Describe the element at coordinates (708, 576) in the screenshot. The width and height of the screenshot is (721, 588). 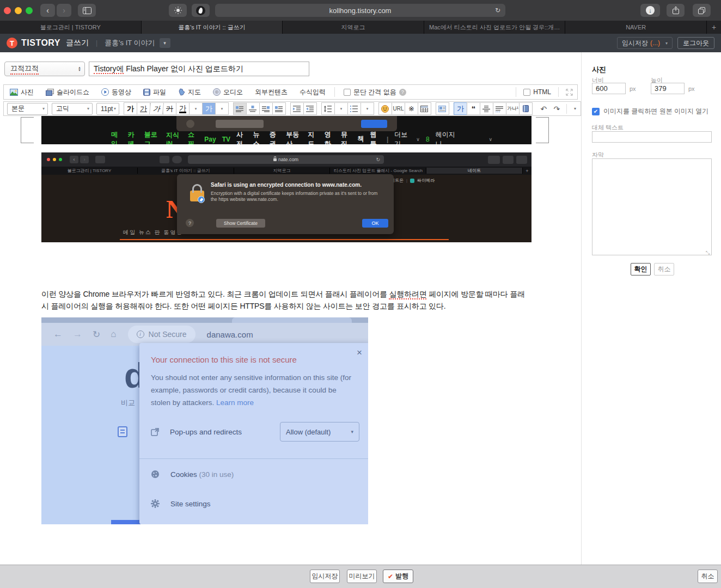
I see `footer-cancel-button: 취소` at that location.